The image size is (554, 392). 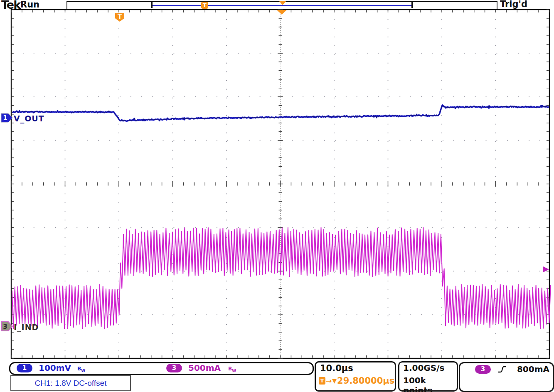 What do you see at coordinates (337, 368) in the screenshot?
I see `timebase-scale: 10.0µs` at bounding box center [337, 368].